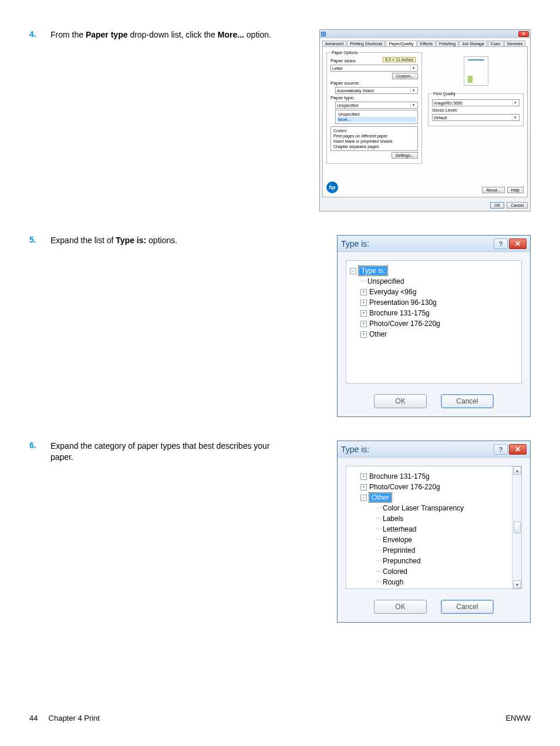 Image resolution: width=560 pixels, height=746 pixels. What do you see at coordinates (375, 139) in the screenshot?
I see `special-pages-list: Covers Print pages on different paper In…` at bounding box center [375, 139].